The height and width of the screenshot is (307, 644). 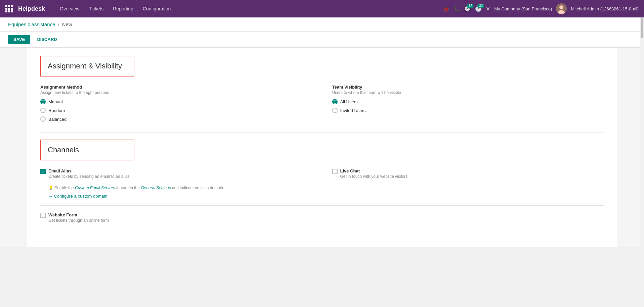 What do you see at coordinates (176, 176) in the screenshot?
I see `email-alias-checkbox-row: ✓ Email Alias Create tickets by sending …` at bounding box center [176, 176].